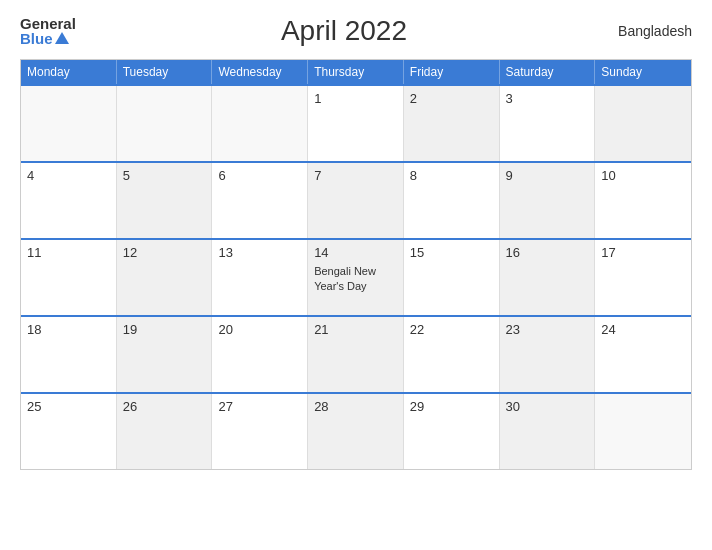 This screenshot has height=550, width=712. I want to click on week-row-2: 4 5 6 7 8 9 10, so click(356, 200).